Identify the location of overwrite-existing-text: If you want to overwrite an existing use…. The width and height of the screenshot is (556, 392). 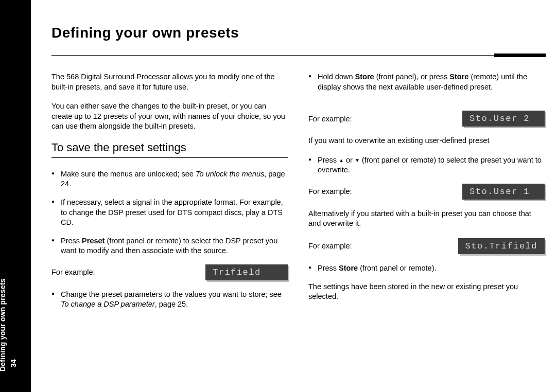
(426, 141).